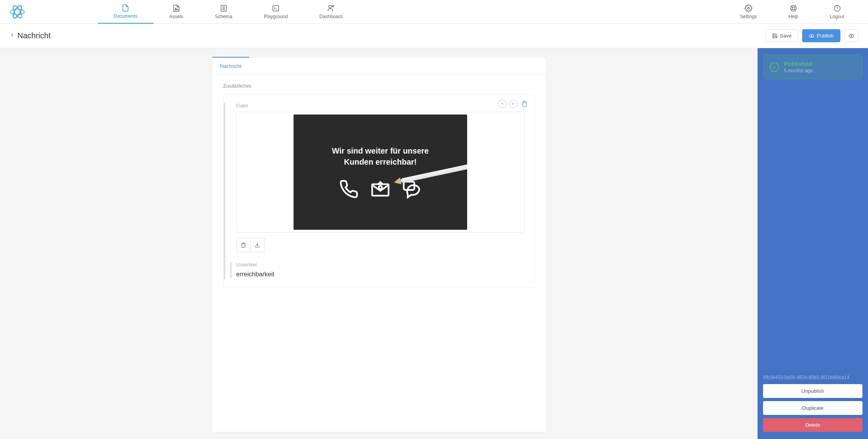 The height and width of the screenshot is (439, 868). What do you see at coordinates (379, 86) in the screenshot?
I see `section-label: Zusätzliches` at bounding box center [379, 86].